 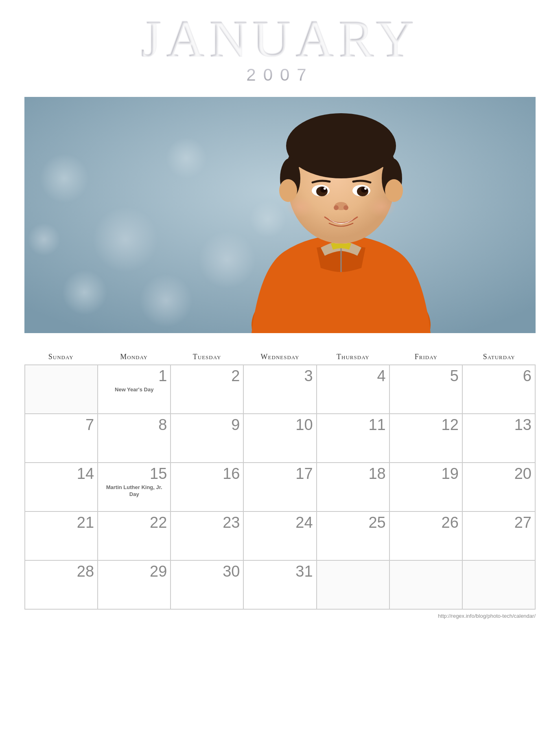 I want to click on calendar-cell: 3, so click(x=280, y=390).